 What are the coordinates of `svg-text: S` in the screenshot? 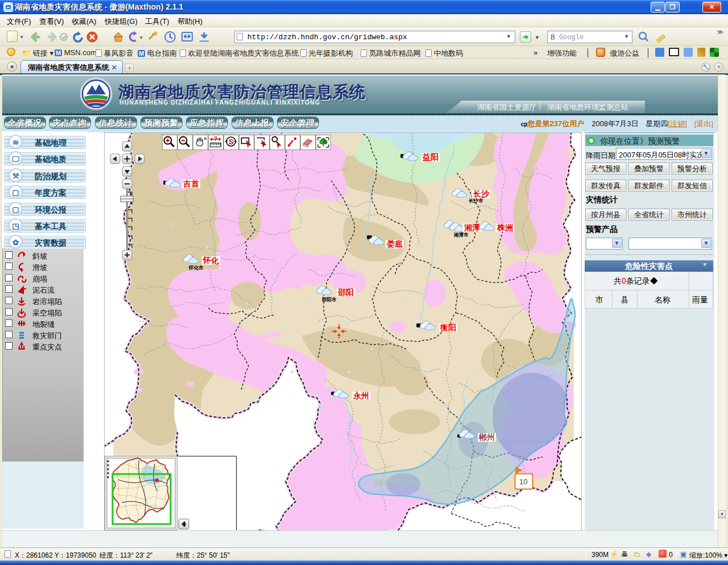 It's located at (231, 142).